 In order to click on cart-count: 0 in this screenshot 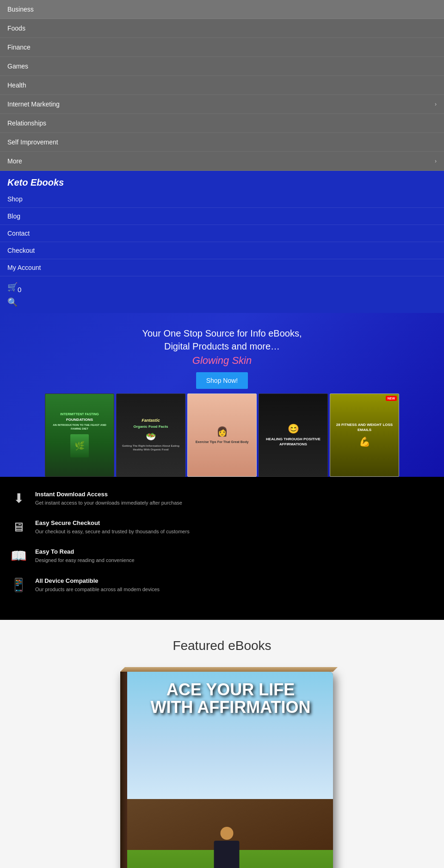, I will do `click(19, 290)`.